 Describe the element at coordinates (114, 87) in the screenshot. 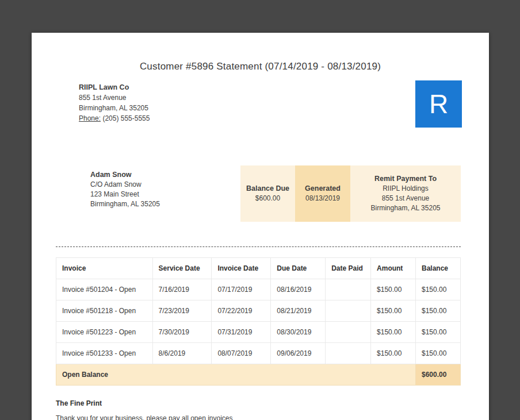

I see `company-name: RIIPL Lawn Co` at that location.